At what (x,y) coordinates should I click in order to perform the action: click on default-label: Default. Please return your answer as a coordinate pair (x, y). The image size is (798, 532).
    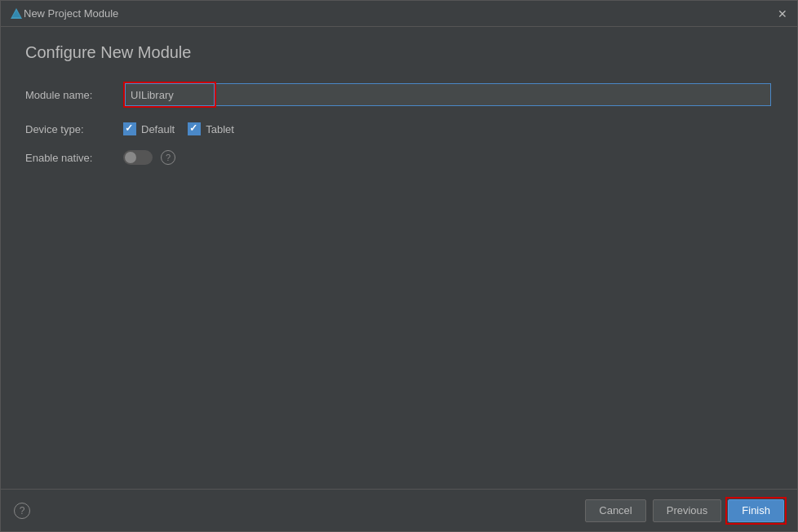
    Looking at the image, I should click on (158, 129).